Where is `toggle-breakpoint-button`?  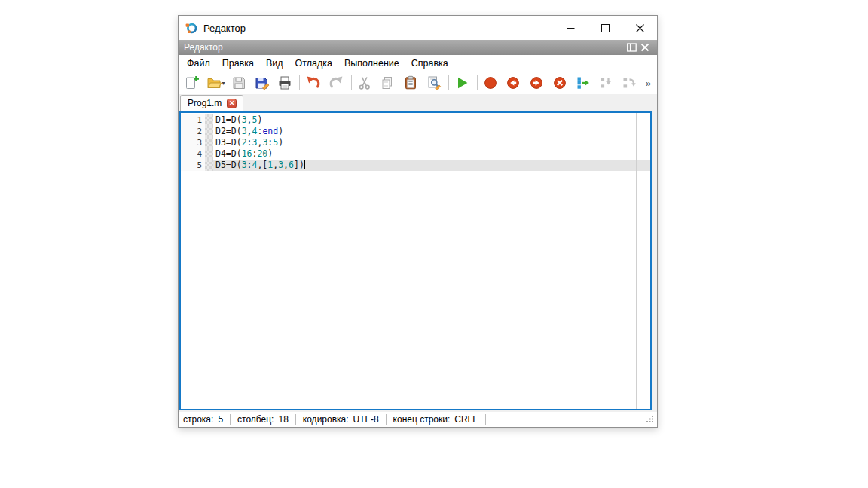 toggle-breakpoint-button is located at coordinates (491, 83).